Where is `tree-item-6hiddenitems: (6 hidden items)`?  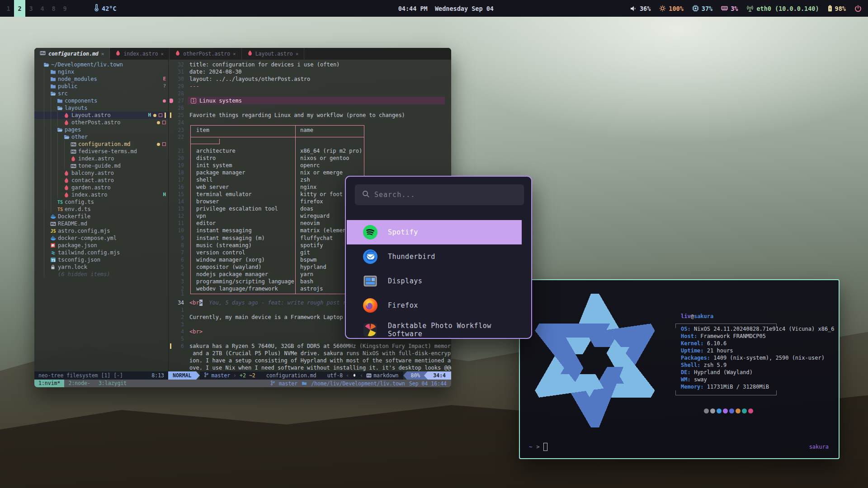
tree-item-6hiddenitems: (6 hidden items) is located at coordinates (101, 274).